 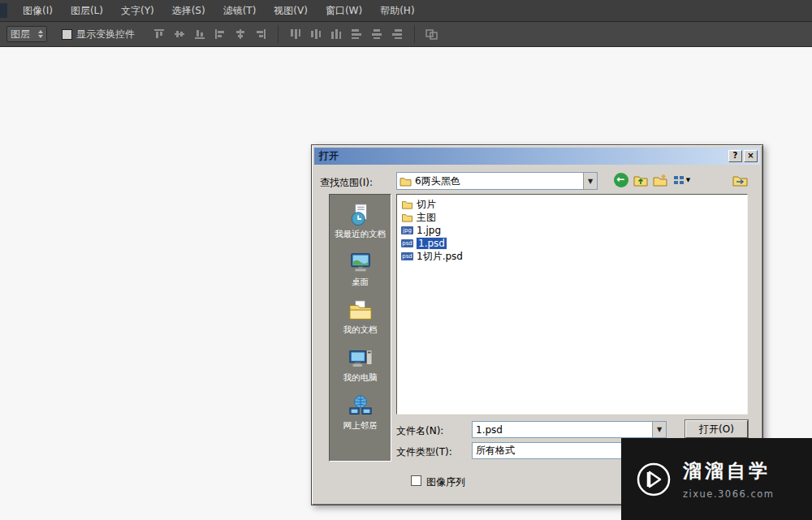 I want to click on watermark-logo-icon, so click(x=654, y=479).